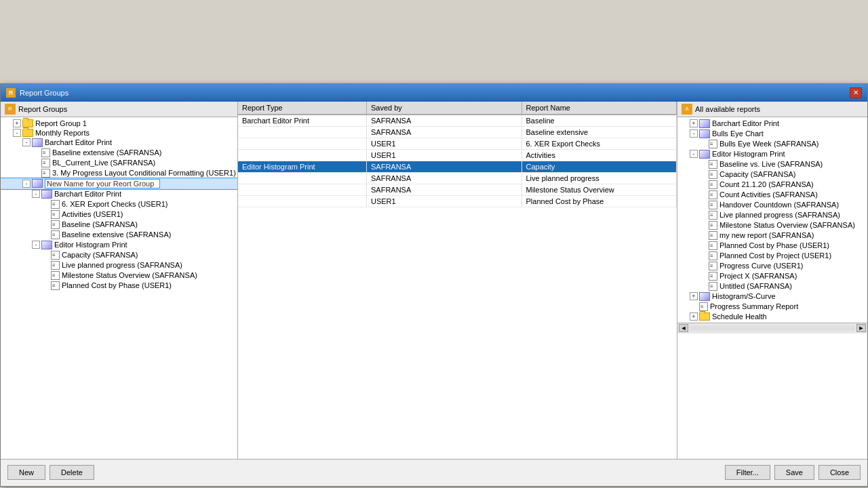 The height and width of the screenshot is (488, 868). Describe the element at coordinates (772, 306) in the screenshot. I see `tree-item: Progress Summary Report` at that location.